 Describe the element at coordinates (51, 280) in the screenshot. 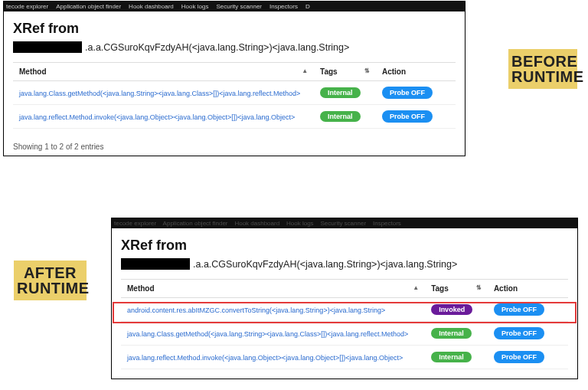

I see `after-runtime-label: AFTERRUNTIME` at that location.